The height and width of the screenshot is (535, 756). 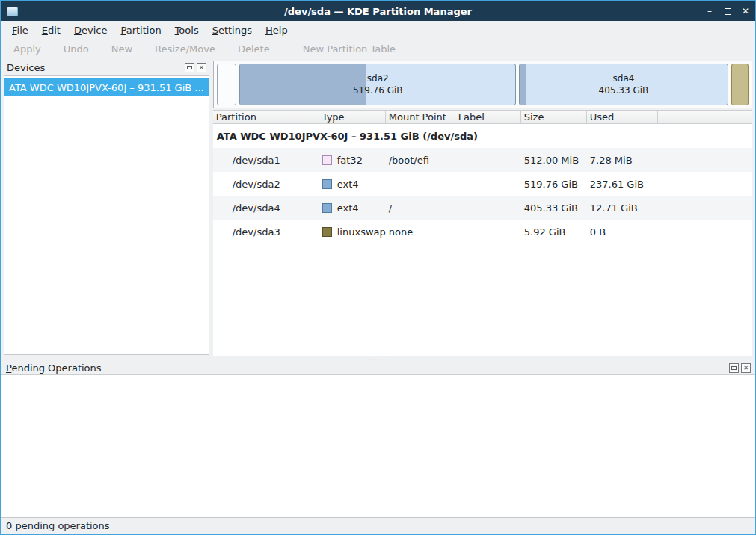 What do you see at coordinates (27, 49) in the screenshot?
I see `apply-button: Apply` at bounding box center [27, 49].